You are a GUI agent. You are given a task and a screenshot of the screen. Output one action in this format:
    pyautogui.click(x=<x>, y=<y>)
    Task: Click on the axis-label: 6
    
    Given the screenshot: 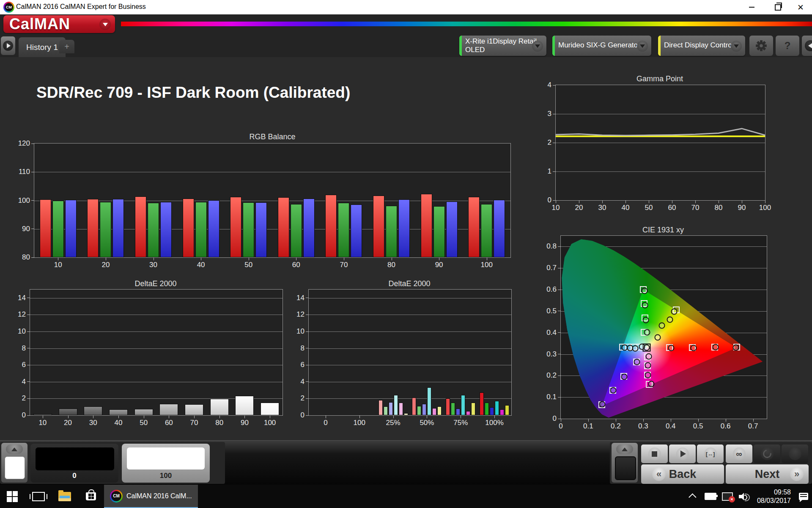 What is the action you would take?
    pyautogui.click(x=24, y=365)
    